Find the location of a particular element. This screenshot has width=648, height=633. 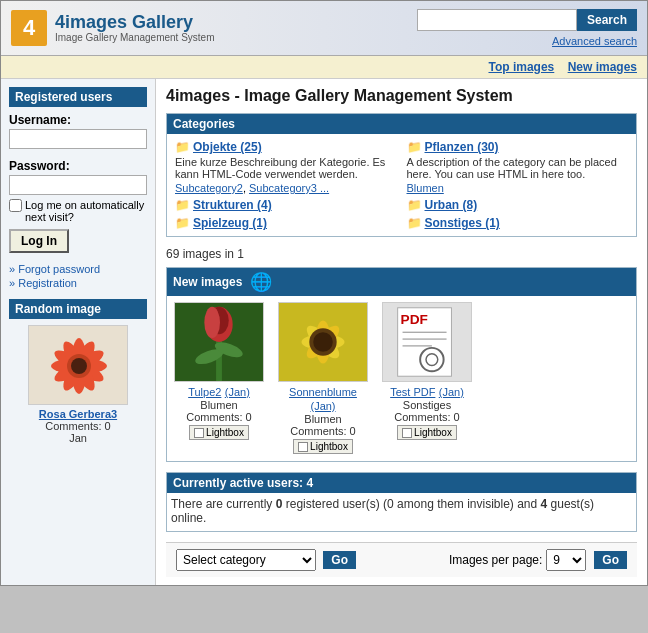

folder-icon-pflanzen: 📁 is located at coordinates (414, 147).